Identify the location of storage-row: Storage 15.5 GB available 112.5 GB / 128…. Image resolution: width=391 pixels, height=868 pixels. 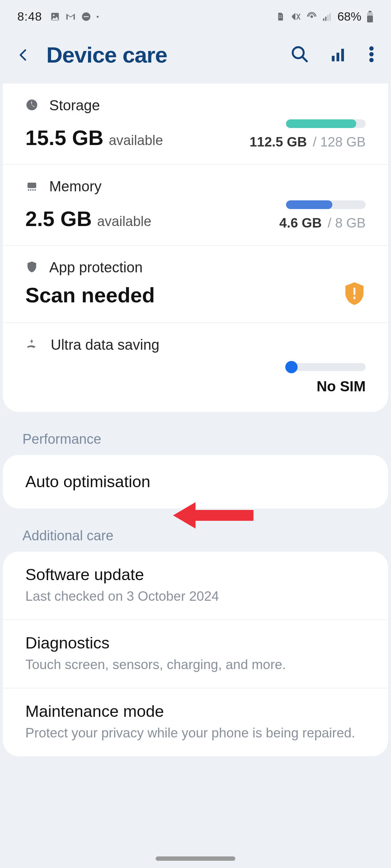
(196, 124).